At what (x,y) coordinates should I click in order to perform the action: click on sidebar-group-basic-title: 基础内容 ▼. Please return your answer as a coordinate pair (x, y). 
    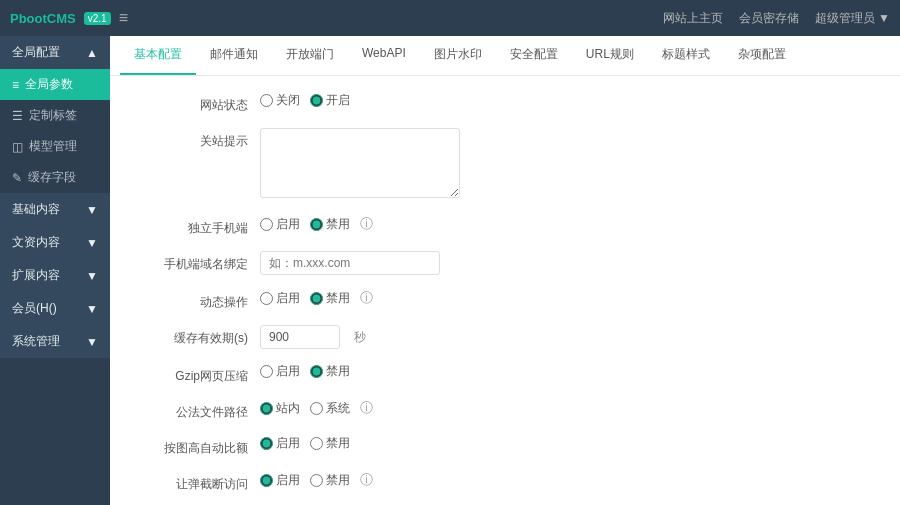
    Looking at the image, I should click on (55, 210).